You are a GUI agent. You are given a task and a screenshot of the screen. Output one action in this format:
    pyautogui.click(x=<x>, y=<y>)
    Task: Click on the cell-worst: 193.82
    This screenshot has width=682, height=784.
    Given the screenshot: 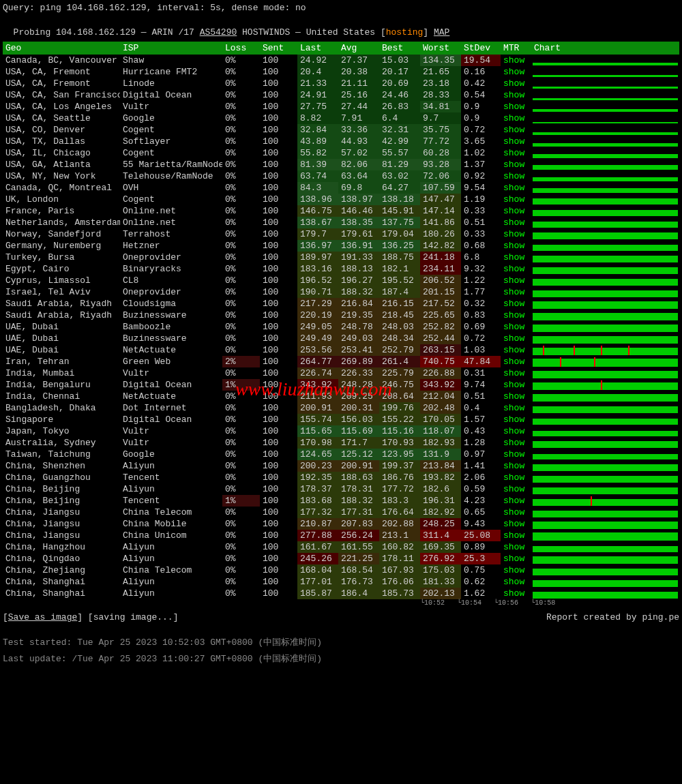 What is the action you would take?
    pyautogui.click(x=441, y=477)
    